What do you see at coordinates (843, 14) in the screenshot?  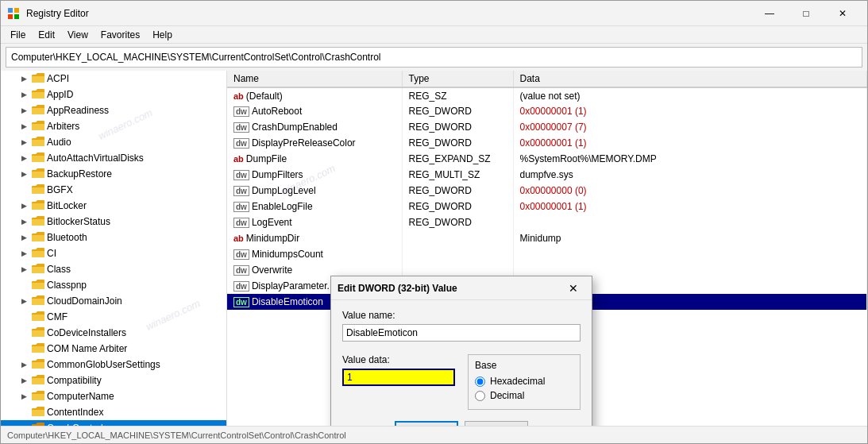 I see `close-button: ✕` at bounding box center [843, 14].